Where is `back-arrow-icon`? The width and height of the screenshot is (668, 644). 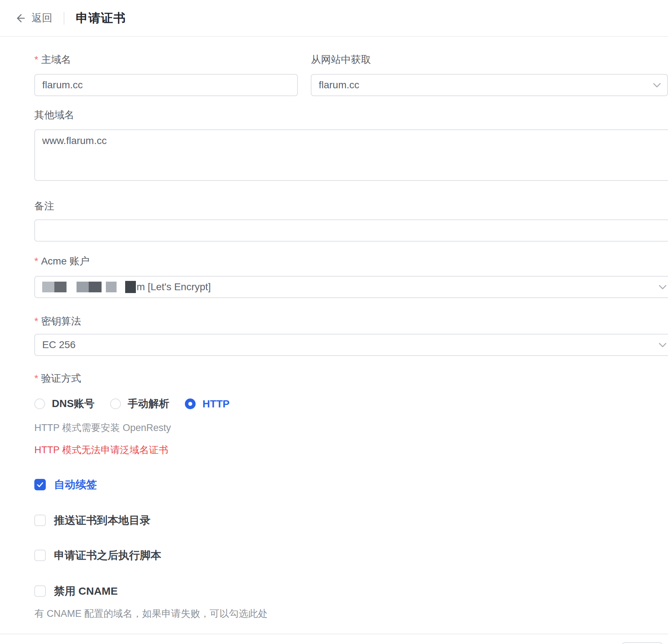 back-arrow-icon is located at coordinates (20, 18).